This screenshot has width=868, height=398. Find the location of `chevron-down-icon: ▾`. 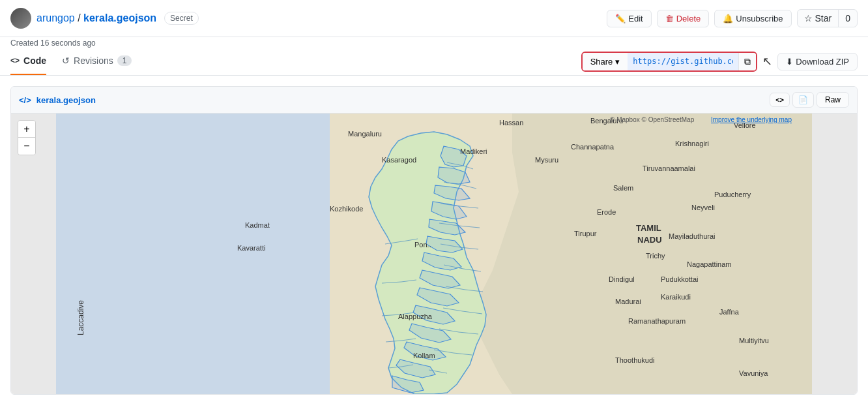

chevron-down-icon: ▾ is located at coordinates (618, 61).